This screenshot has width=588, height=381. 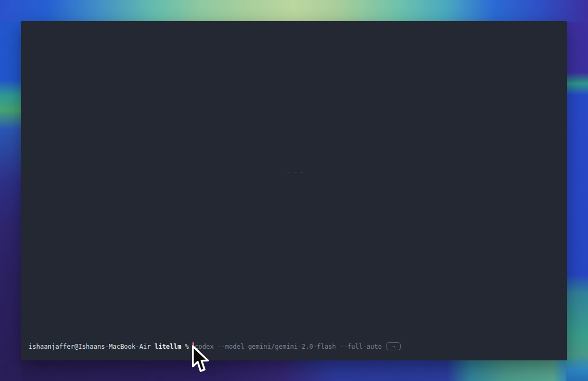 What do you see at coordinates (215, 346) in the screenshot?
I see `terminal-prompt-line: ishaanjaffer@Ishaans-MacBook-Air litellm…` at bounding box center [215, 346].